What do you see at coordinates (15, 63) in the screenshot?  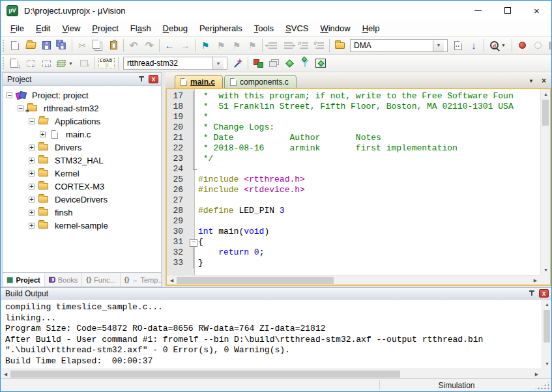 I see `translate-file-button: ↓` at bounding box center [15, 63].